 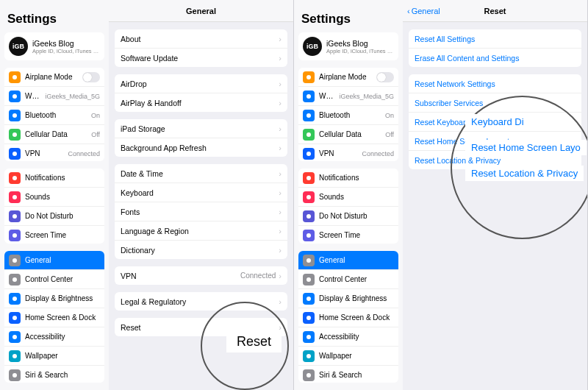 I want to click on detail-item-language-region: Language & Region›, so click(x=201, y=230).